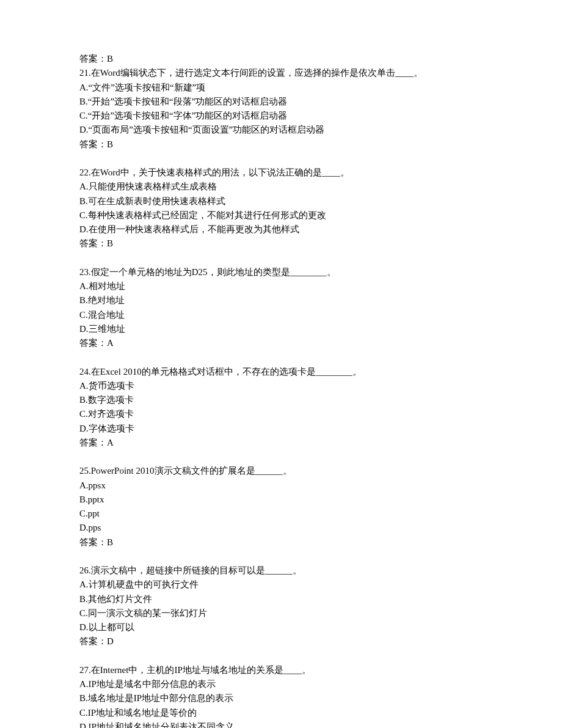 The image size is (562, 728). Describe the element at coordinates (281, 130) in the screenshot. I see `text-line: D.“页面布局”选项卡按钮和“页面设置”功能区的对话框启动器` at that location.